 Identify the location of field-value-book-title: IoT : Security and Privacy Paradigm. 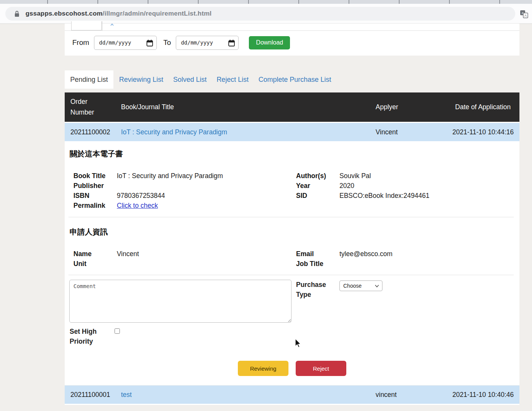
(170, 176).